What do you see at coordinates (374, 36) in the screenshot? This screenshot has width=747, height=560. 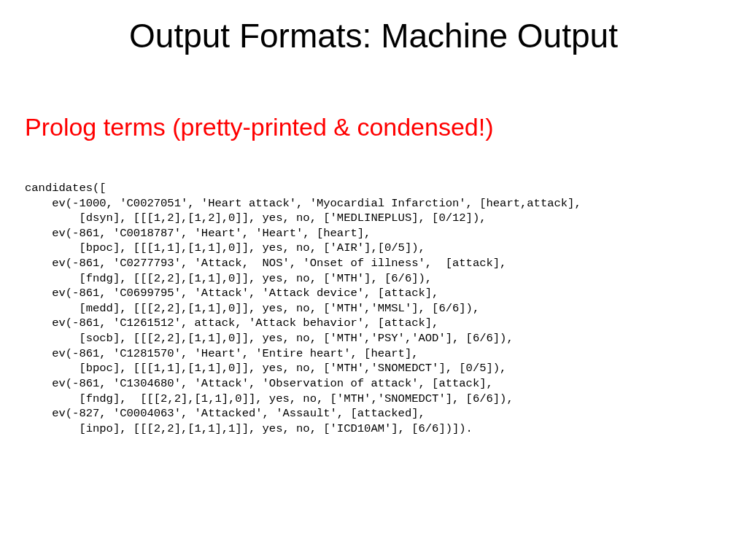 I see `slide-title: Output Formats: Machine Output` at bounding box center [374, 36].